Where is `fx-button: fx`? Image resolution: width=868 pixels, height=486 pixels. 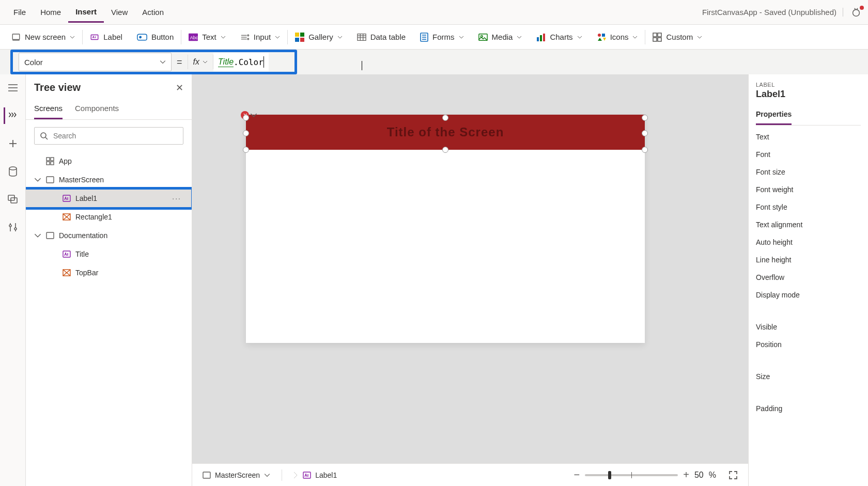 fx-button: fx is located at coordinates (200, 62).